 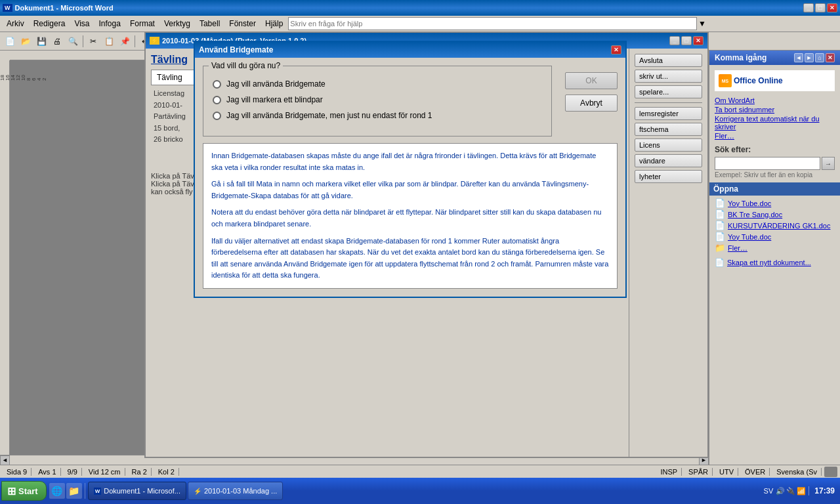 I want to click on radio-option-3: Jag vill använda Bridgemate, men just nu…, so click(x=377, y=116).